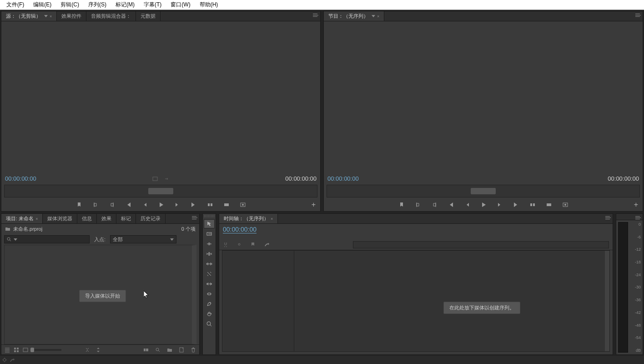 The width and height of the screenshot is (644, 364). Describe the element at coordinates (16, 350) in the screenshot. I see `icon-view-icon` at that location.